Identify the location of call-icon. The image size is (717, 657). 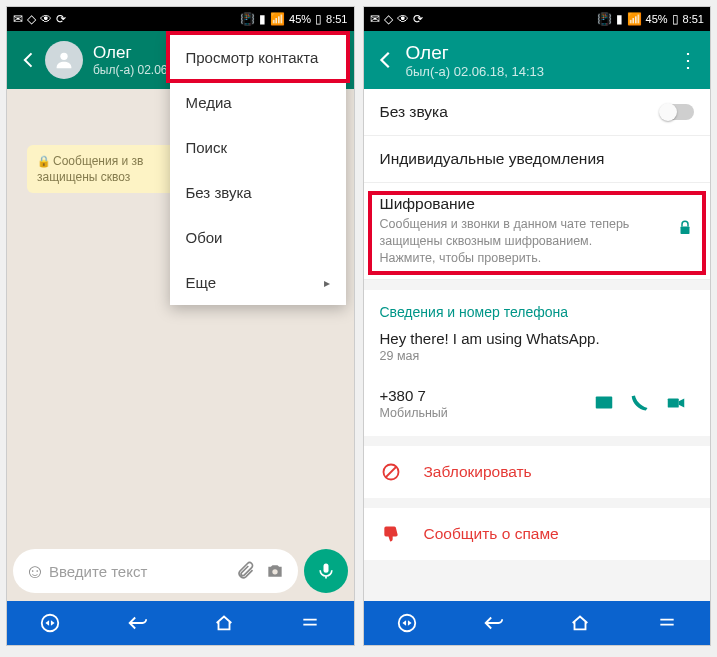
(640, 403).